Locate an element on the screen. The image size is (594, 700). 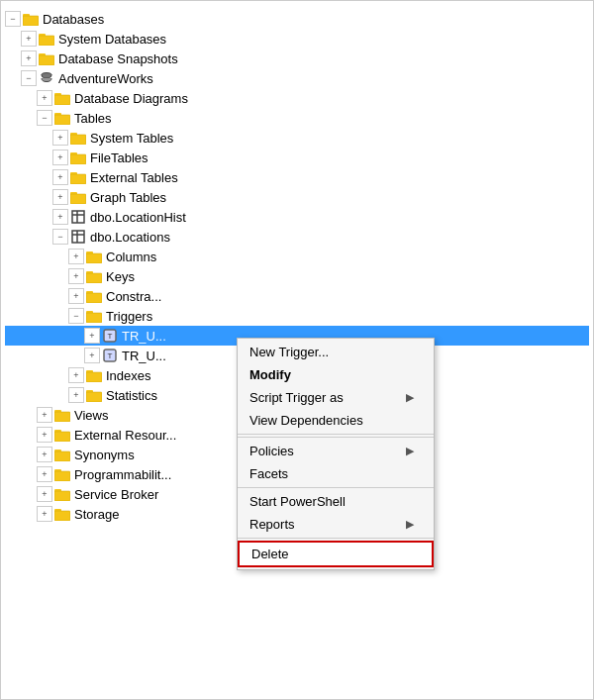
ctx-item-reports: Reports▶ is located at coordinates (336, 525).